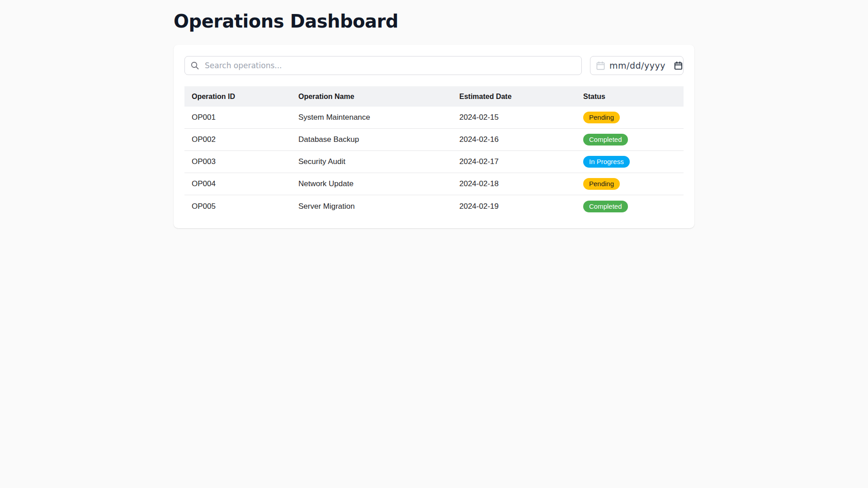  I want to click on column-header-operation-name: Operation Name, so click(372, 97).